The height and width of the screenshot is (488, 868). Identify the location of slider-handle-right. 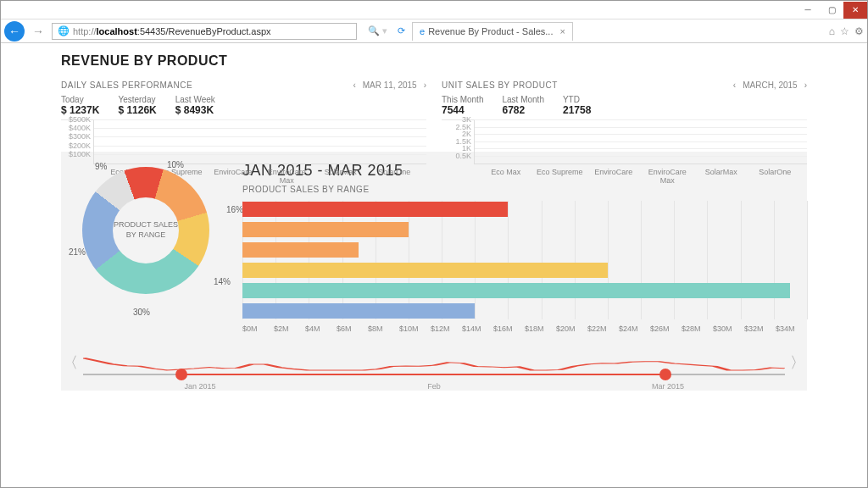
(665, 374).